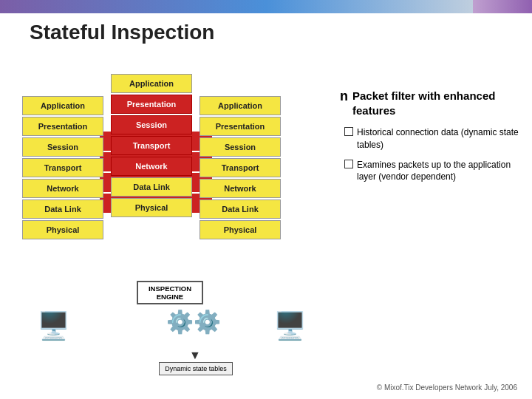 Image resolution: width=532 pixels, height=399 pixels. What do you see at coordinates (63, 168) in the screenshot?
I see `left-transport: Transport` at bounding box center [63, 168].